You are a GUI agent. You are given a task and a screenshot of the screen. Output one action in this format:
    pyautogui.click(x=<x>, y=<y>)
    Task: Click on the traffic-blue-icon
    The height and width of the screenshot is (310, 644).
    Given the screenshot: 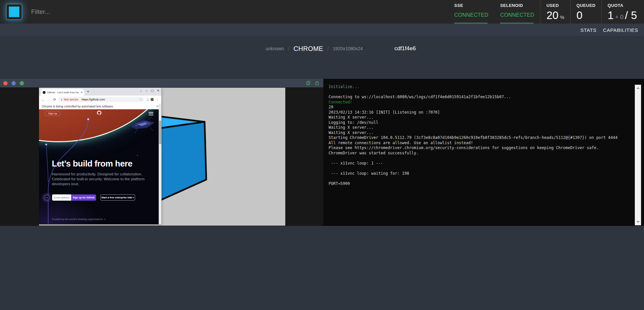 What is the action you would take?
    pyautogui.click(x=14, y=83)
    